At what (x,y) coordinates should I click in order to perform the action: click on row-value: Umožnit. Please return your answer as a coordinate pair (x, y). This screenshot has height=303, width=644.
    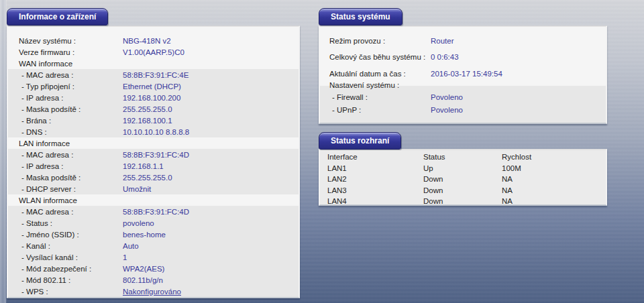
    Looking at the image, I should click on (211, 189).